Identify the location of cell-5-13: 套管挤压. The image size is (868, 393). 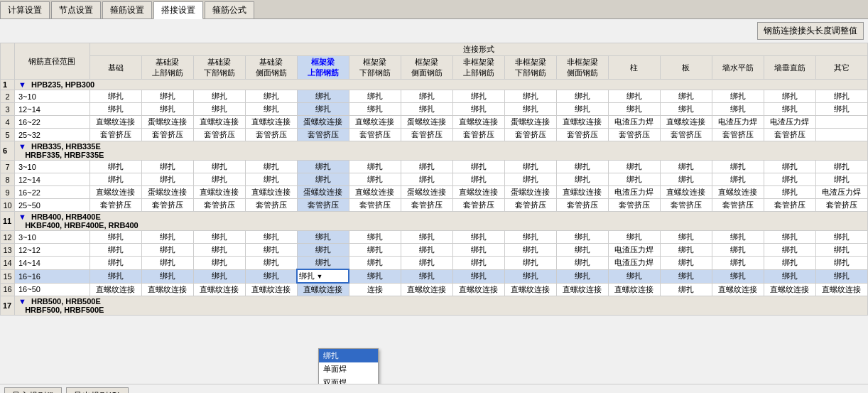
(790, 135).